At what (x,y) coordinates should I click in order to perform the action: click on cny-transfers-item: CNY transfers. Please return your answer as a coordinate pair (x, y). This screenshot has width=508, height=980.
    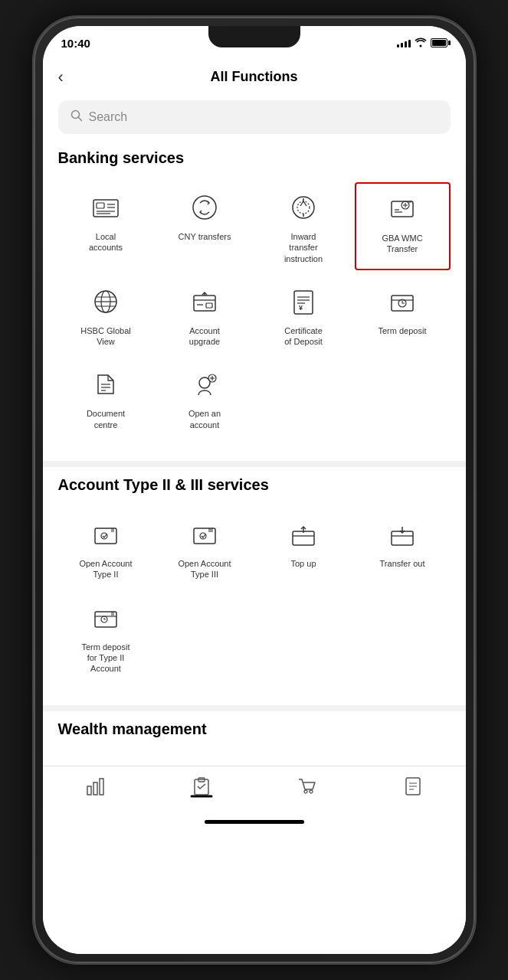
    Looking at the image, I should click on (205, 227).